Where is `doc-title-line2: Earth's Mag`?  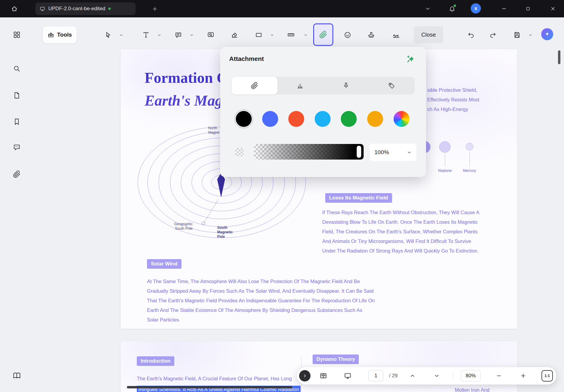 doc-title-line2: Earth's Mag is located at coordinates (184, 100).